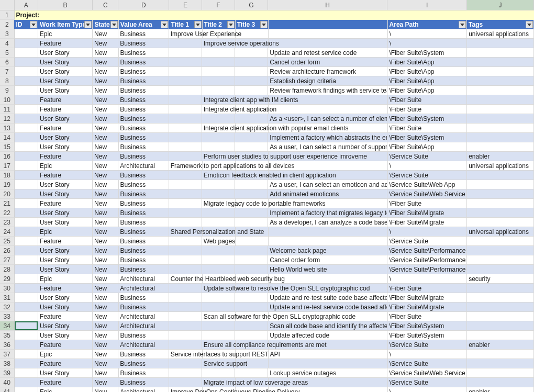 The height and width of the screenshot is (392, 534). What do you see at coordinates (186, 354) in the screenshot?
I see `cell-title1: Service interfaces to support REST API` at bounding box center [186, 354].